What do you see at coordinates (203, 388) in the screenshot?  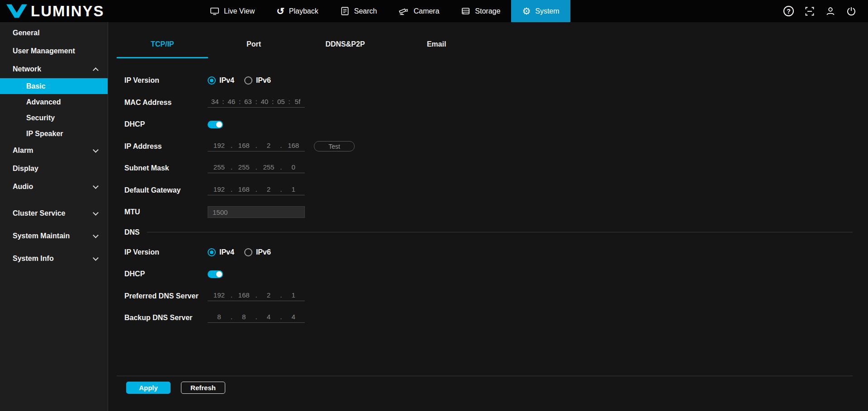 I see `refresh-button: Refresh` at bounding box center [203, 388].